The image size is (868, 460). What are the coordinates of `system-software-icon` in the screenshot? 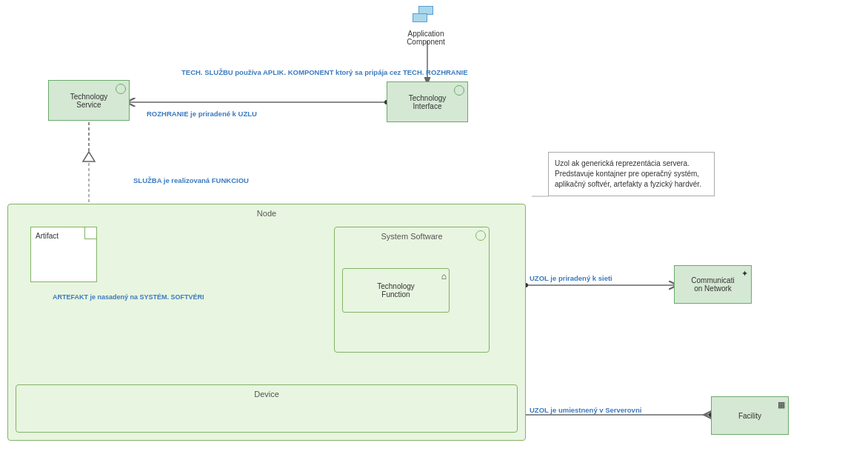 It's located at (481, 236).